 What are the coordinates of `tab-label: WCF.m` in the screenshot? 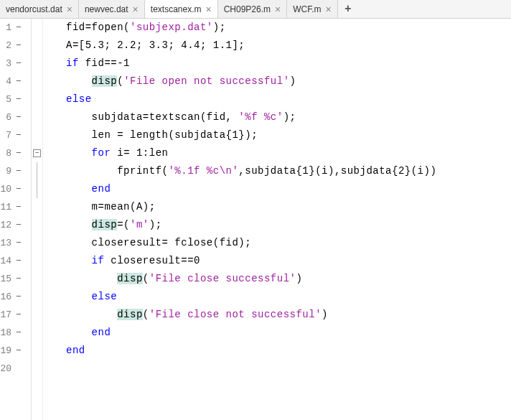 It's located at (307, 9).